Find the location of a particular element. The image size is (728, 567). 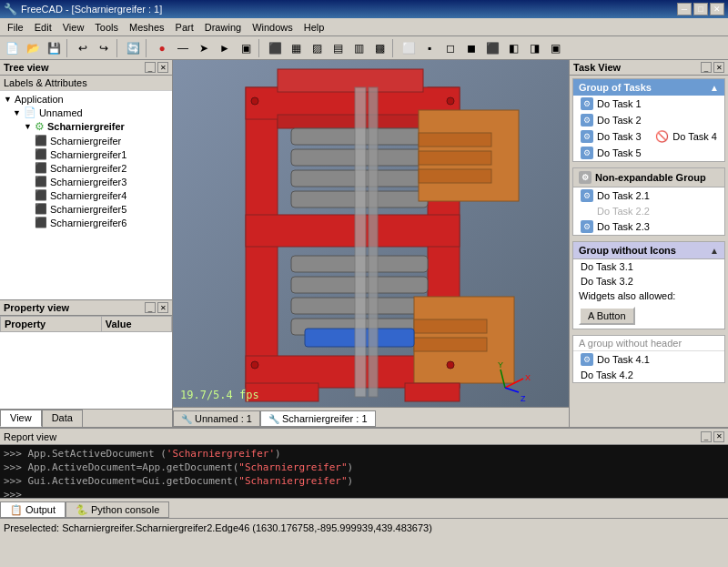

tree-view-content: ▼ Application ▼ 📄 Unnamed ▼ ⚙ Scharnierg… is located at coordinates (86, 195).